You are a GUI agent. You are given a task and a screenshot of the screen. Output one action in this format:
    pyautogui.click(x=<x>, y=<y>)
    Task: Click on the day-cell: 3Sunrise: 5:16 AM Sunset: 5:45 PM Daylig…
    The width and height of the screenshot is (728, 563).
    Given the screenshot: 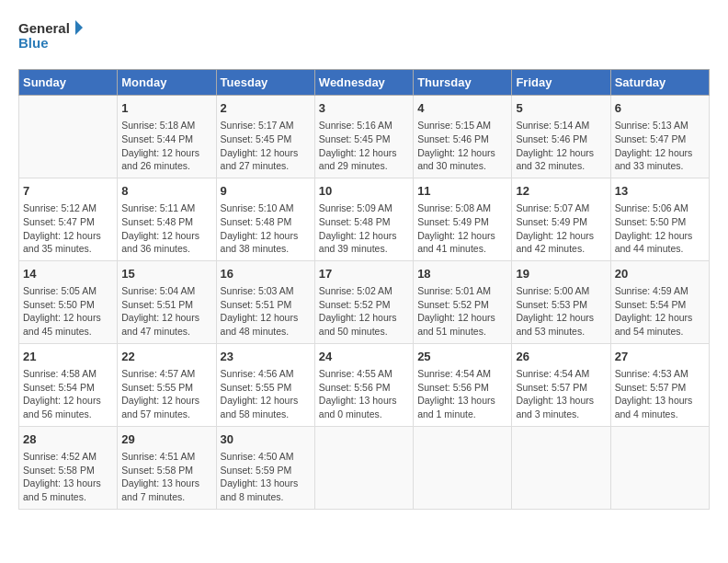 What is the action you would take?
    pyautogui.click(x=364, y=137)
    